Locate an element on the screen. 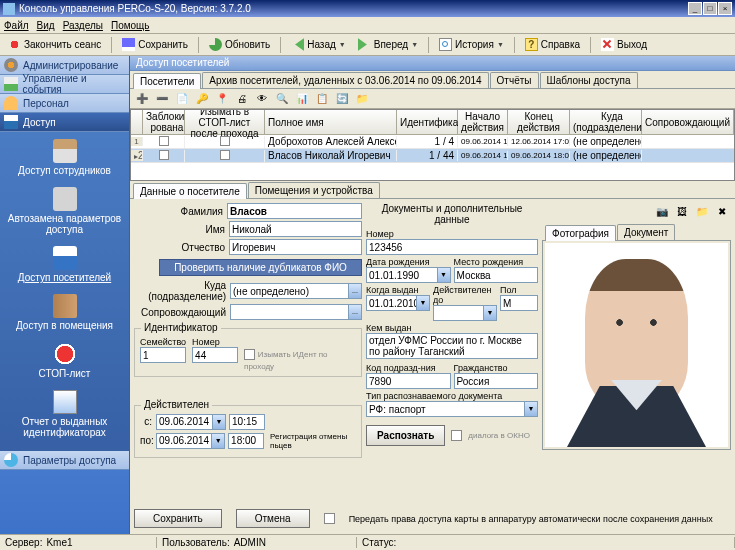  detail-tabs: Данные о посетителе Помещения и устройст… is located at coordinates (432, 190).